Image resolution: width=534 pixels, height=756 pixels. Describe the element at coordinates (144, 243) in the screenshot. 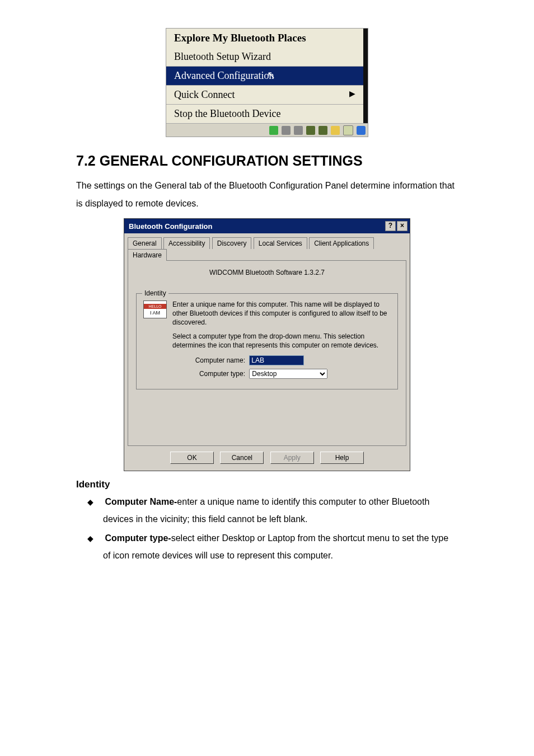

I see `tab-general: General` at that location.